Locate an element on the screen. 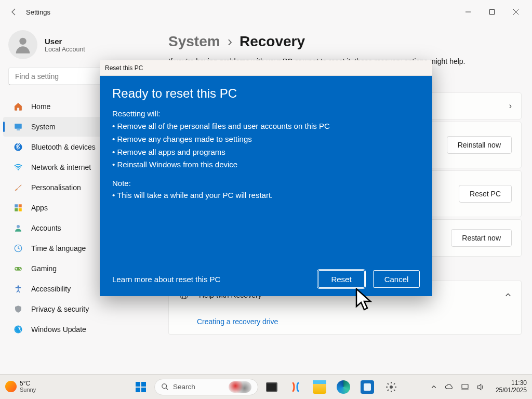  close-button is located at coordinates (516, 12).